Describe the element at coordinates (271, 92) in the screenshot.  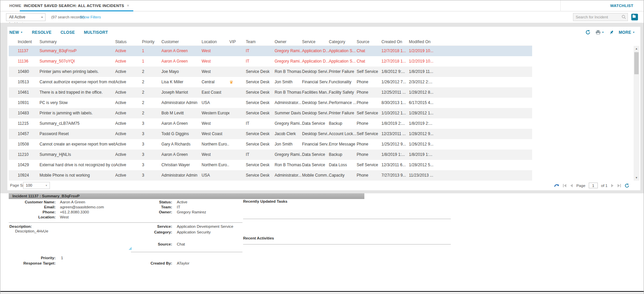
I see `grid-row-10461: 10461There is a bird trapped in the offi…` at that location.